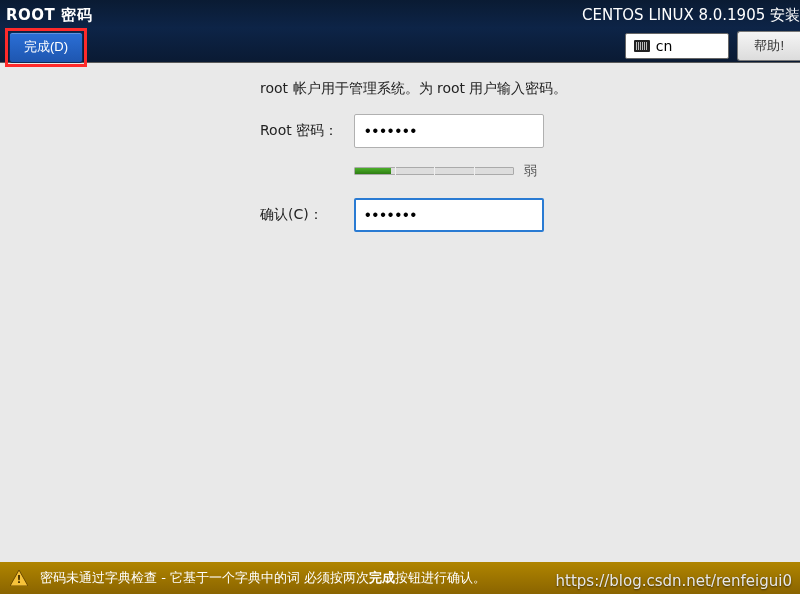 The height and width of the screenshot is (594, 800). I want to click on done-button-highlight: 完成(D), so click(46, 48).